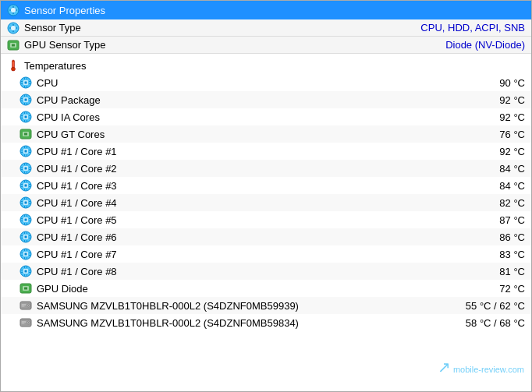 This screenshot has height=392, width=532. I want to click on temp-value-samsung-2: 58 °C / 68 °C, so click(447, 323).